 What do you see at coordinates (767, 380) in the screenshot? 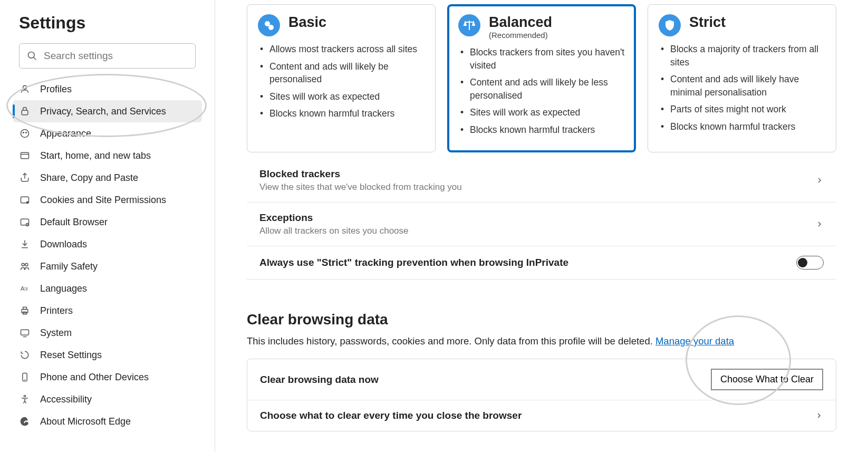
I see `choose-what-to-clear-button: Choose What to Clear` at bounding box center [767, 380].